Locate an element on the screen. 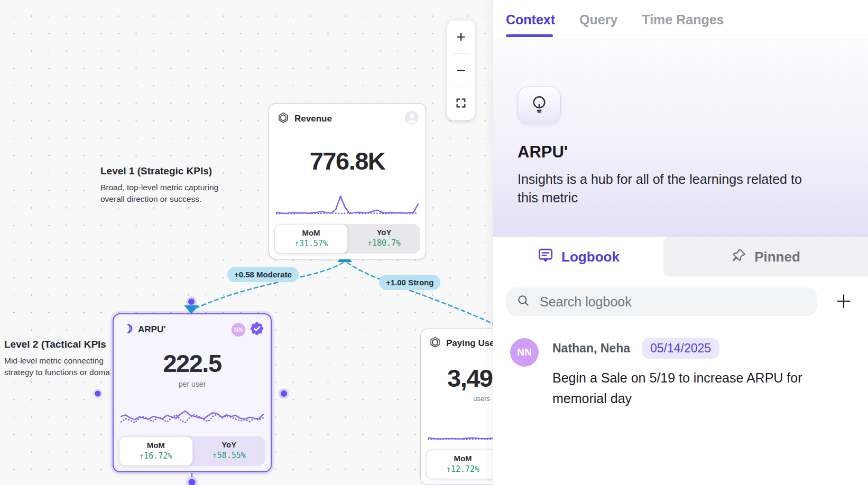 This screenshot has width=868, height=485. yoy-value: ↑180.7% is located at coordinates (384, 243).